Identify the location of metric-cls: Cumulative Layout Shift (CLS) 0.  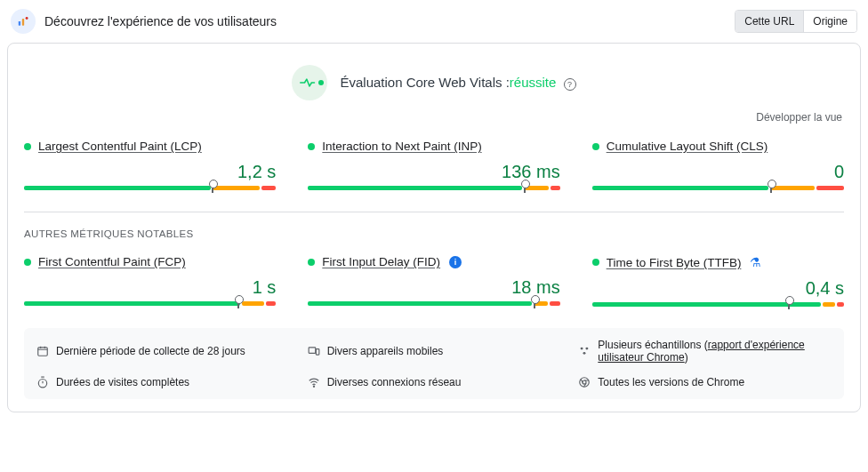
(719, 165).